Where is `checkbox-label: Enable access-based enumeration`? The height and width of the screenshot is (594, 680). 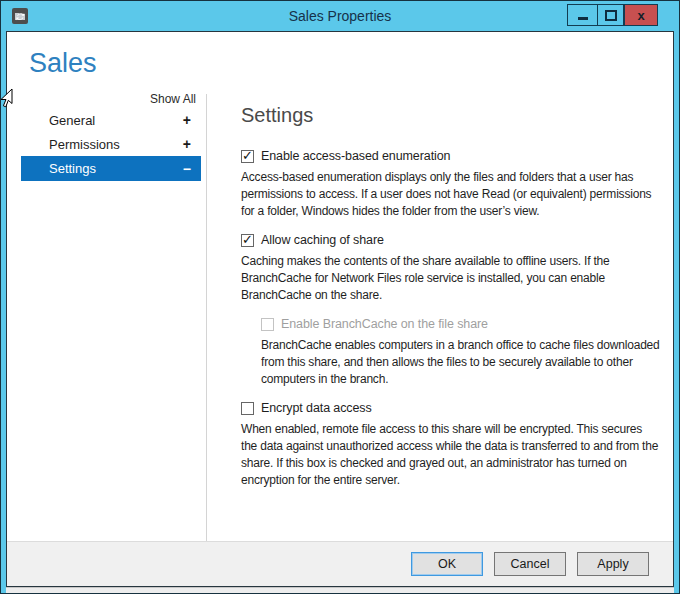
checkbox-label: Enable access-based enumeration is located at coordinates (356, 156).